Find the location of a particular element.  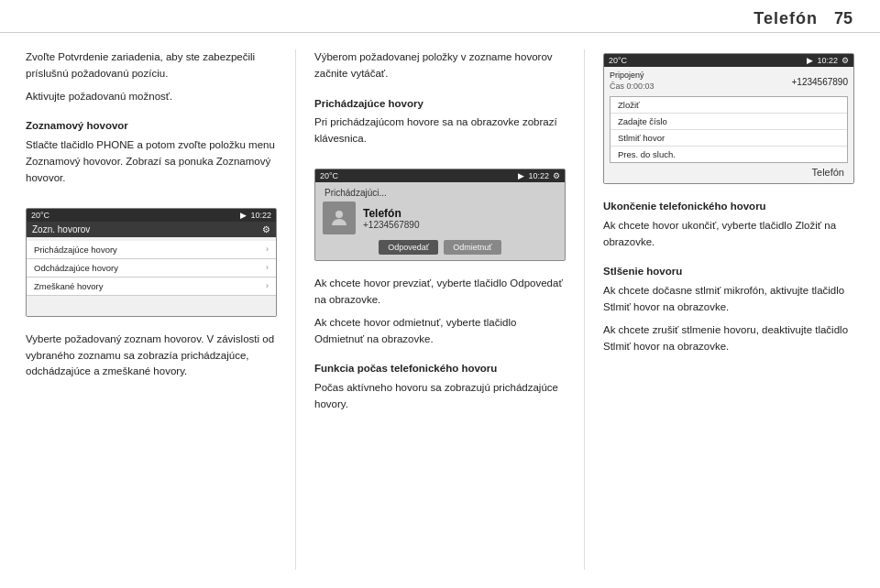

screen-temp-3: 20°C is located at coordinates (618, 60).